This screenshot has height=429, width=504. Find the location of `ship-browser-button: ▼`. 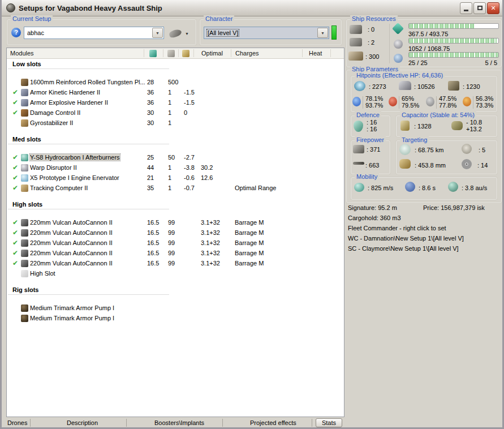

ship-browser-button: ▼ is located at coordinates (182, 33).